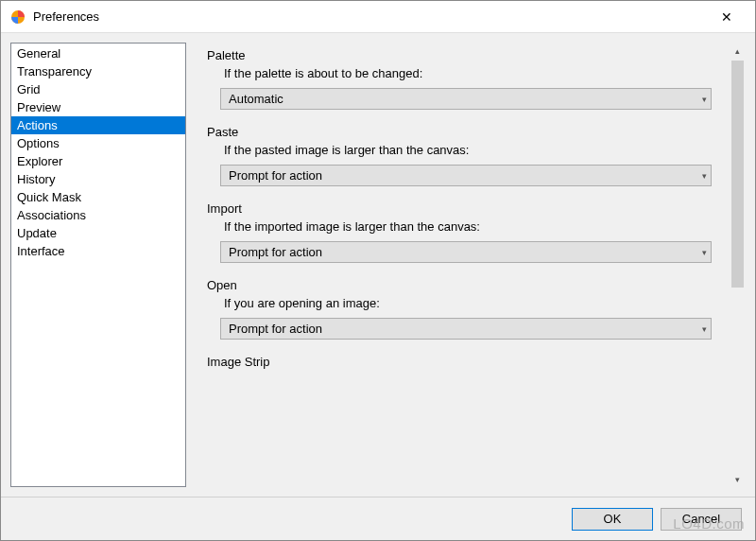 The image size is (756, 541). Describe the element at coordinates (98, 144) in the screenshot. I see `sidebar-item-options: Options` at that location.